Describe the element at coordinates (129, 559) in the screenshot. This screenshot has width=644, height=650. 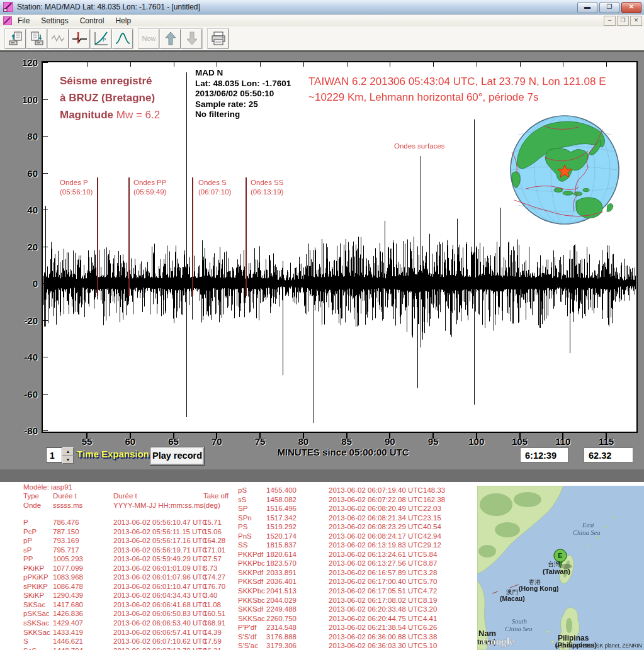
I see `phase-row: PP1005.2932013-06-02 05:59:49.29 UTC27.5…` at that location.